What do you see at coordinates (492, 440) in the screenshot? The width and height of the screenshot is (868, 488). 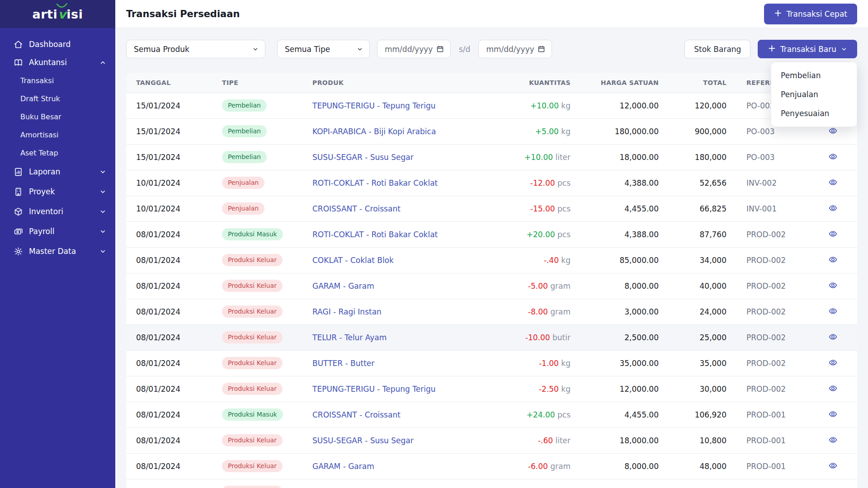 I see `table-row: 08/01/2024 Produksi Keluar SUSU-SEGAR - …` at bounding box center [492, 440].